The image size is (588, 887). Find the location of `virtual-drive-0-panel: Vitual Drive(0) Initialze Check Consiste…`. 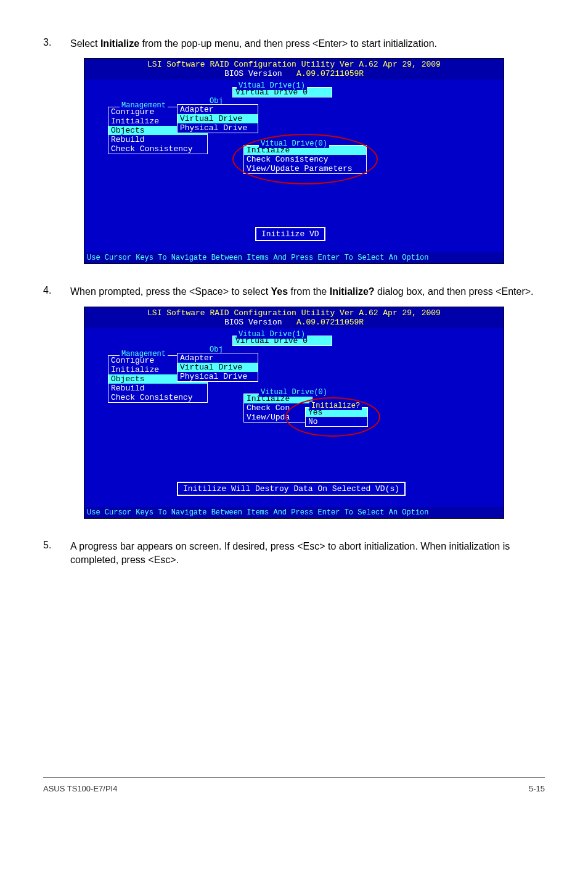

virtual-drive-0-panel: Vitual Drive(0) Initialze Check Consiste… is located at coordinates (305, 159).